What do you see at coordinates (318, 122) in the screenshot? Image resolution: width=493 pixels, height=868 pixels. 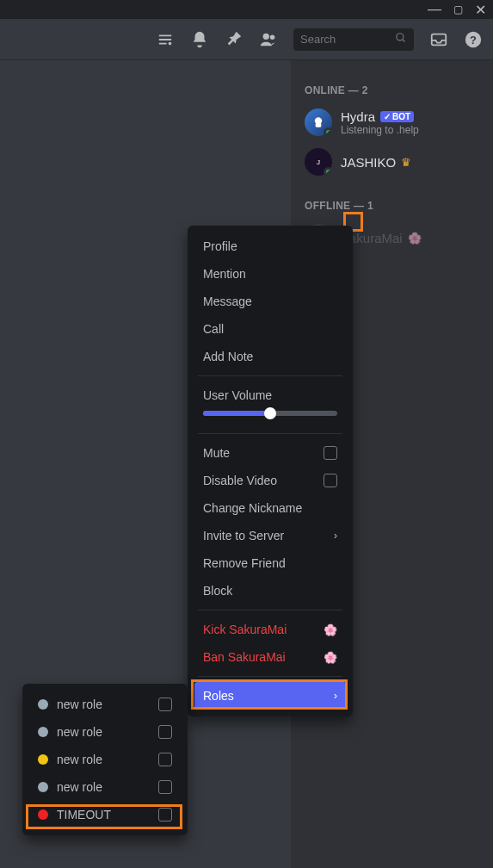 I see `avatar` at bounding box center [318, 122].